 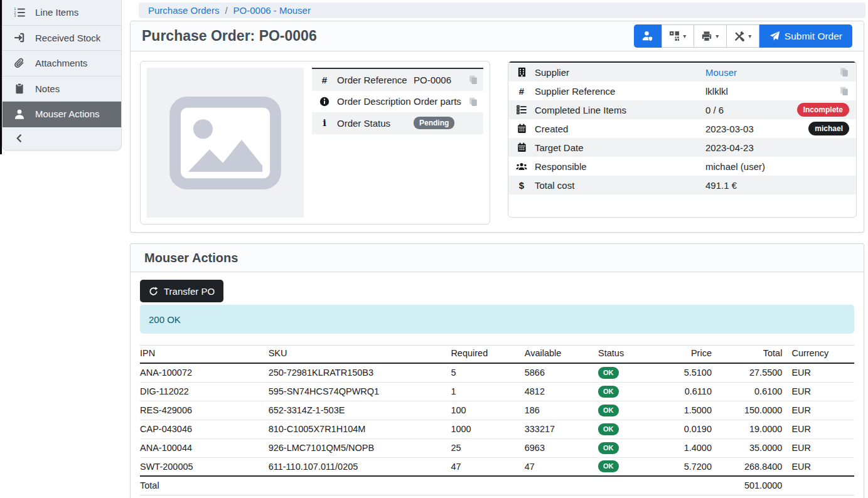 What do you see at coordinates (398, 123) in the screenshot?
I see `detail-row-order-status: i Order Status Pending` at bounding box center [398, 123].